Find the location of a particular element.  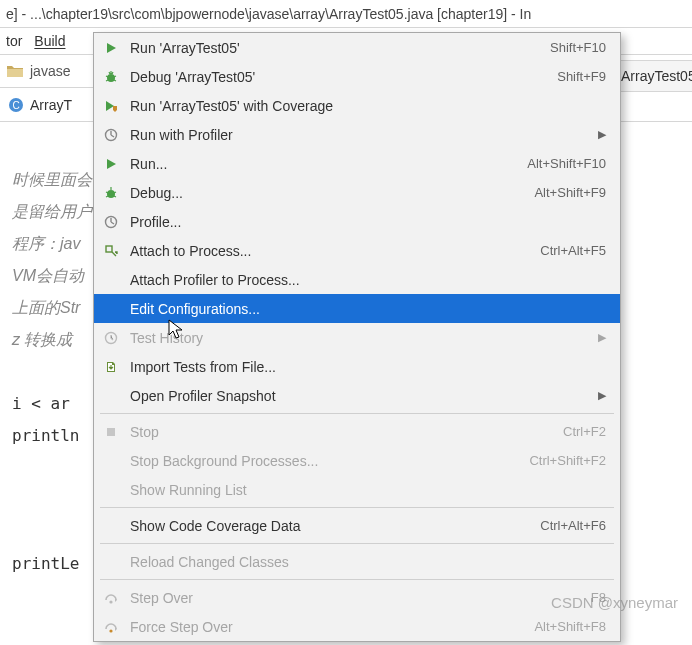

menu-force-step-over: Force Step Over Alt+Shift+F8 is located at coordinates (357, 626).